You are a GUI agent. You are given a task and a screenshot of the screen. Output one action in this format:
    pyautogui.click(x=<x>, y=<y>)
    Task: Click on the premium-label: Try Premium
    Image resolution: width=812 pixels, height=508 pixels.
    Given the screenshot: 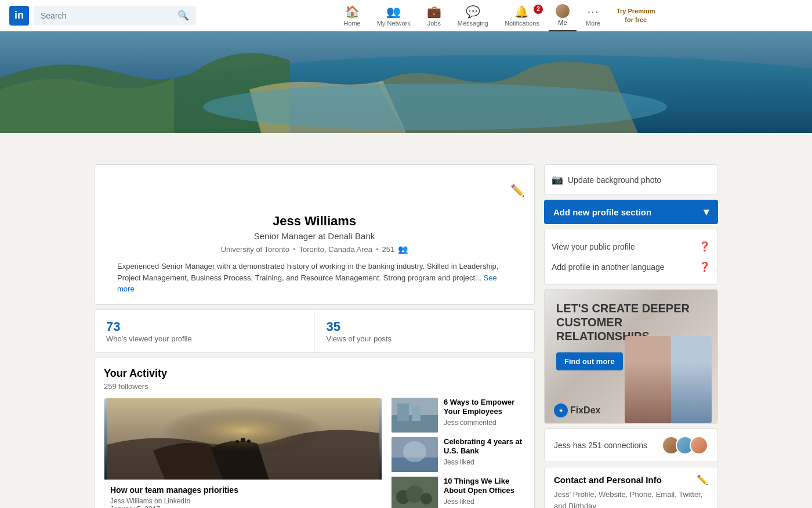 What is the action you would take?
    pyautogui.click(x=636, y=11)
    